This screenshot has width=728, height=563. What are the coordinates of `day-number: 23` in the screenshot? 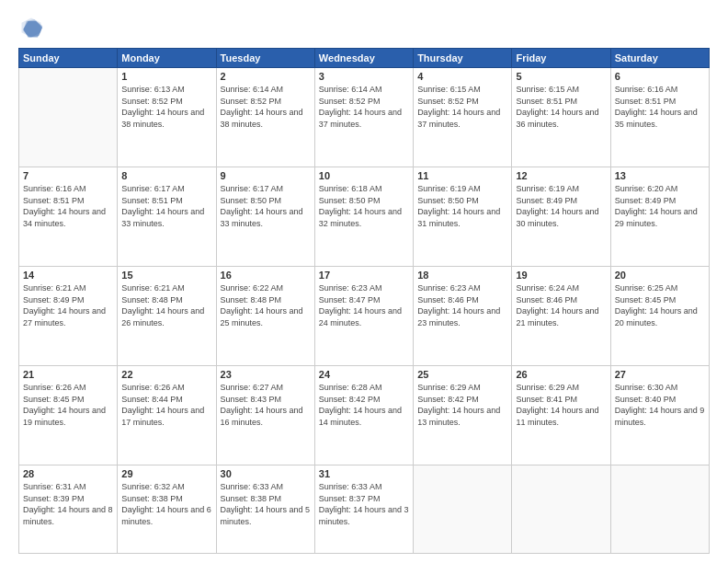 It's located at (266, 374).